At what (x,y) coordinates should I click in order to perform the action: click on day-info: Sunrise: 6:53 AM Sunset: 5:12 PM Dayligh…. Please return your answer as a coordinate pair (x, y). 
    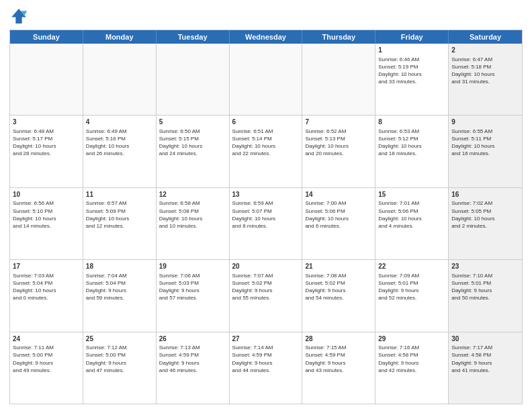
    Looking at the image, I should click on (412, 142).